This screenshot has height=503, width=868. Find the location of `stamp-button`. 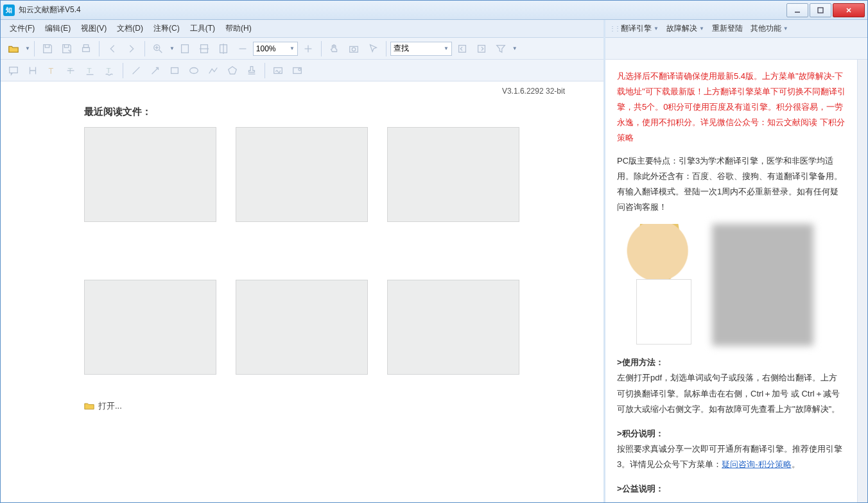

stamp-button is located at coordinates (252, 71).